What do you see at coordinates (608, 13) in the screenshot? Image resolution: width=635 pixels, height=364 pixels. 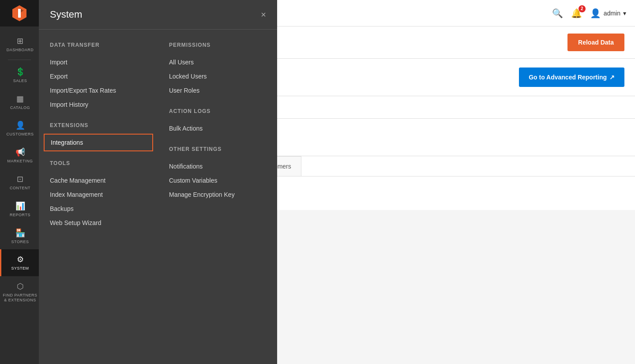 I see `user-menu-button: 👤 admin ▾` at bounding box center [608, 13].